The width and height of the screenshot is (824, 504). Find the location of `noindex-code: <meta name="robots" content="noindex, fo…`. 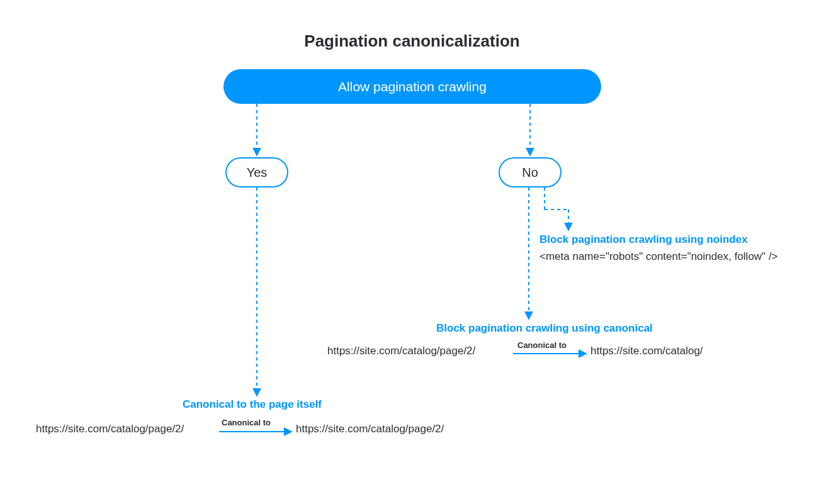

noindex-code: <meta name="robots" content="noindex, fo… is located at coordinates (658, 257).